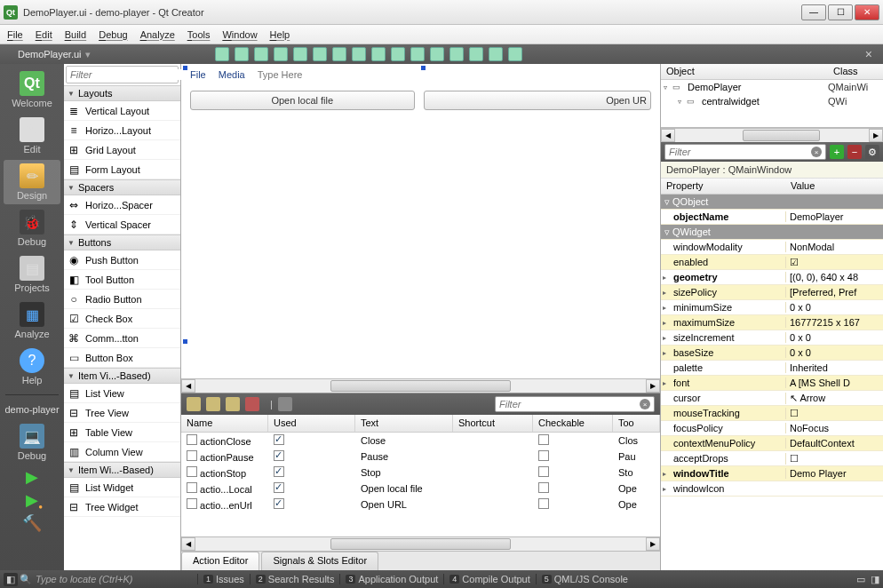  Describe the element at coordinates (32, 274) in the screenshot. I see `mode-projects: ▤Projects` at that location.